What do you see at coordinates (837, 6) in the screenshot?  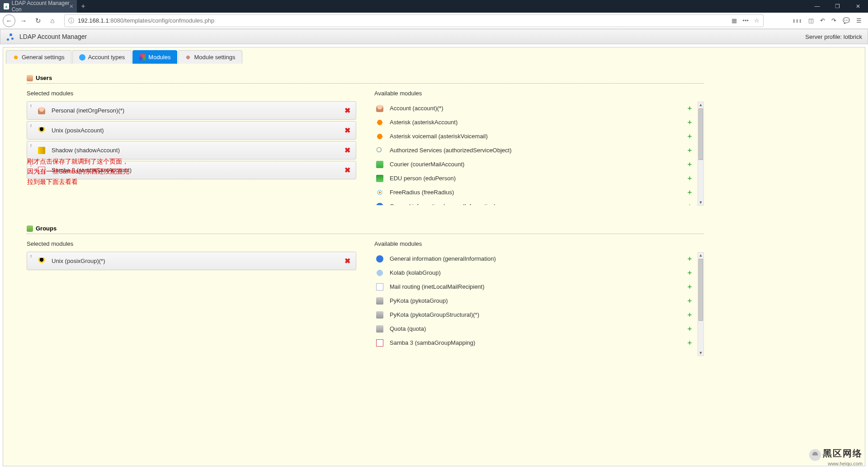 I see `maximize-icon: ❐` at bounding box center [837, 6].